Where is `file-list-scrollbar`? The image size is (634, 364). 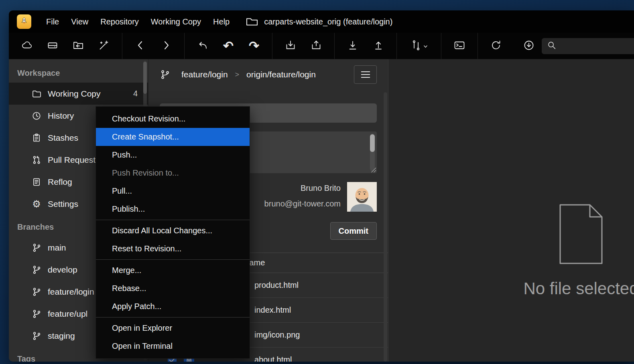 file-list-scrollbar is located at coordinates (385, 227).